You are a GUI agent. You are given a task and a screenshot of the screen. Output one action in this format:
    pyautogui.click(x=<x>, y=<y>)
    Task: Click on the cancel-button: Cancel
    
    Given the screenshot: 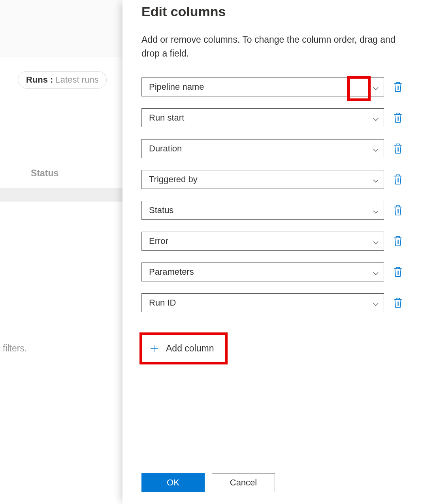 What is the action you would take?
    pyautogui.click(x=243, y=483)
    